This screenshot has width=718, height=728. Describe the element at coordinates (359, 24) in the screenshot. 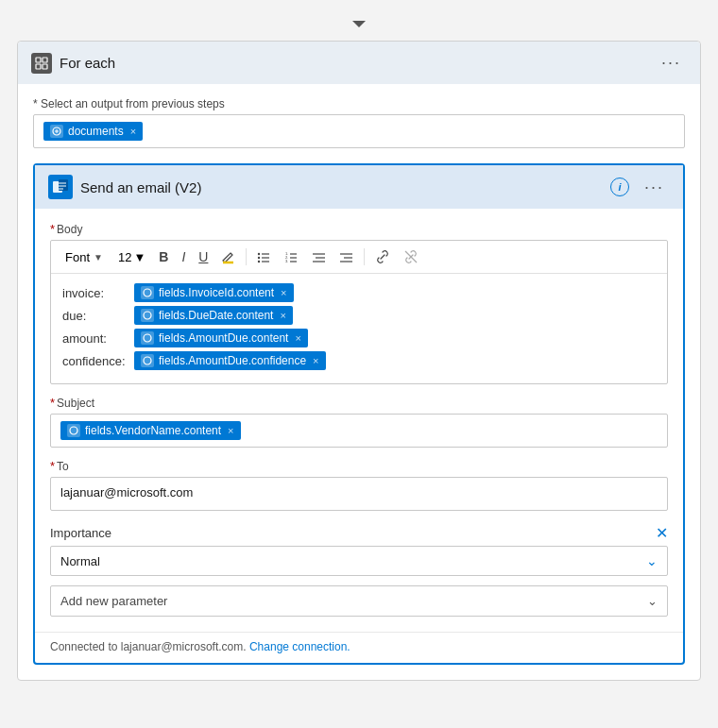

I see `down-arrow-icon` at that location.